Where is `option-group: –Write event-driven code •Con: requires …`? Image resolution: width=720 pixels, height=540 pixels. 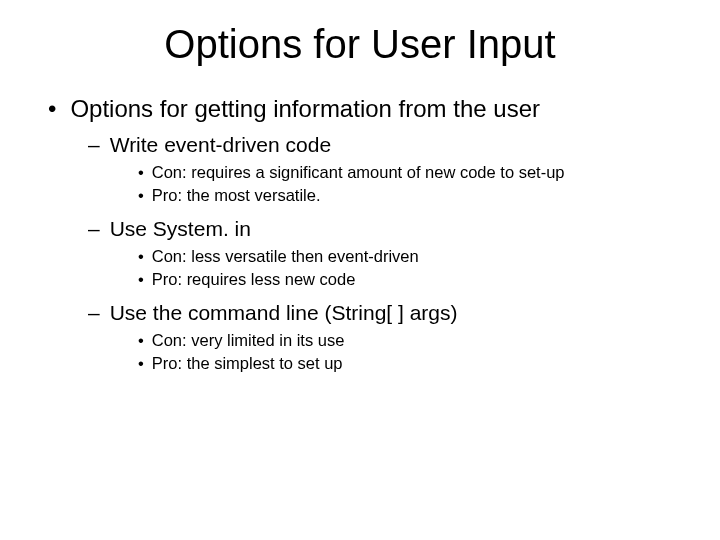
option-group: –Write event-driven code •Con: requires … is located at coordinates (360, 169).